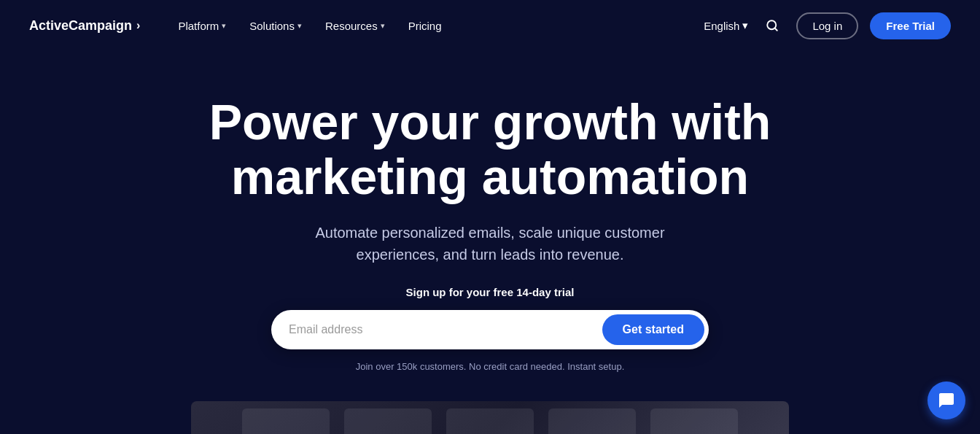 Image resolution: width=980 pixels, height=434 pixels. Describe the element at coordinates (490, 26) in the screenshot. I see `navbar: ActiveCampaign › Platform ▾ Solutions ▾ …` at that location.